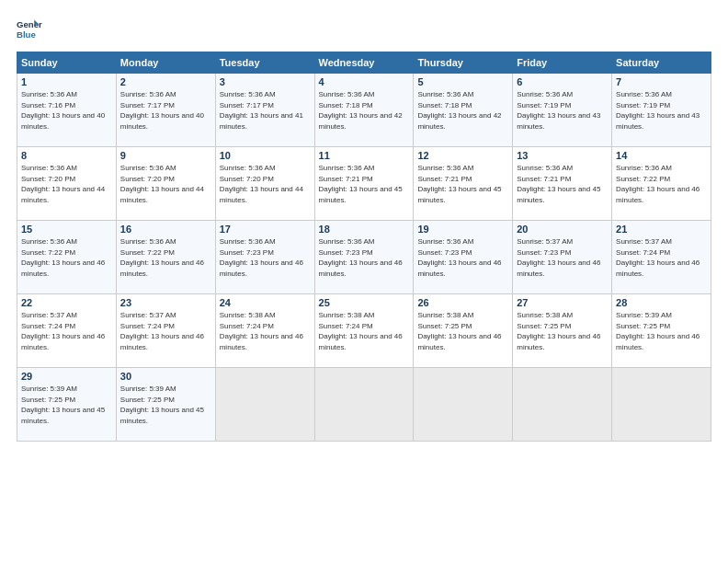 The width and height of the screenshot is (728, 563). I want to click on day-number: 13, so click(563, 155).